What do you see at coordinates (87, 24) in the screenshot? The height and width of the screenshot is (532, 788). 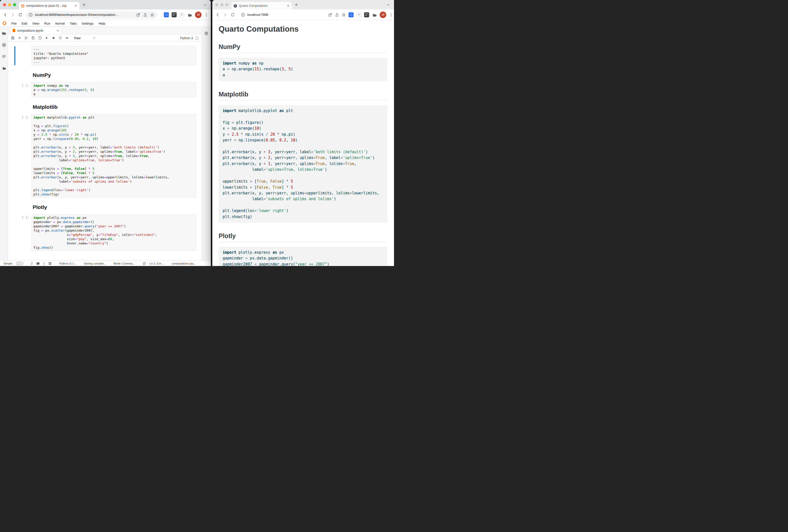 I see `menu-item-settings: Settings` at bounding box center [87, 24].